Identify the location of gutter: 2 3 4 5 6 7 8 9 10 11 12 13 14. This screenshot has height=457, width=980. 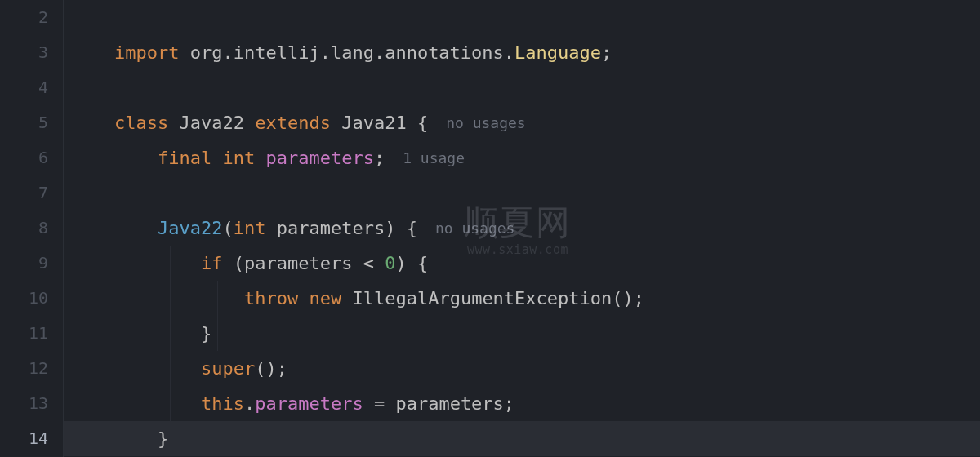
(32, 228).